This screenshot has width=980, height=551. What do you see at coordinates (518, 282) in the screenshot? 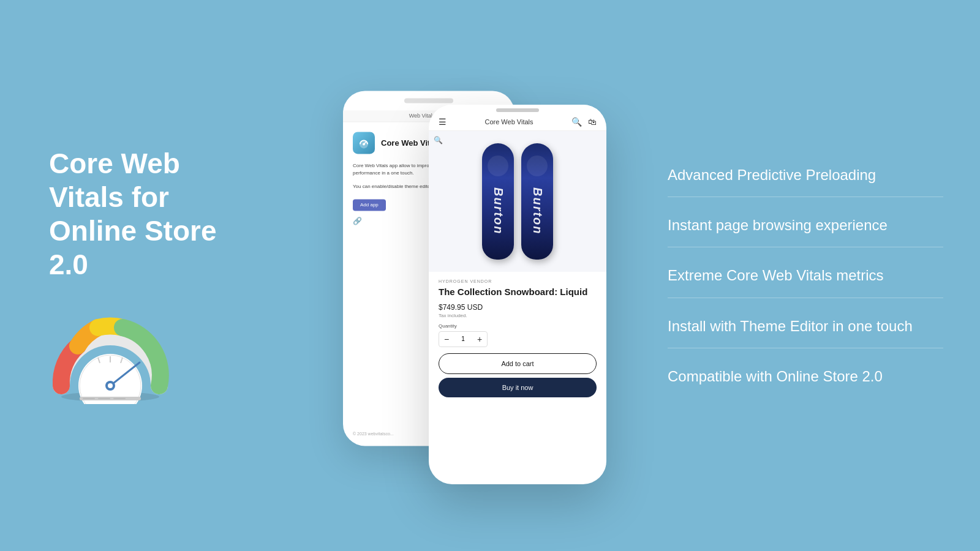
I see `vendor-label: HYDROGEN VENDOR` at bounding box center [518, 282].